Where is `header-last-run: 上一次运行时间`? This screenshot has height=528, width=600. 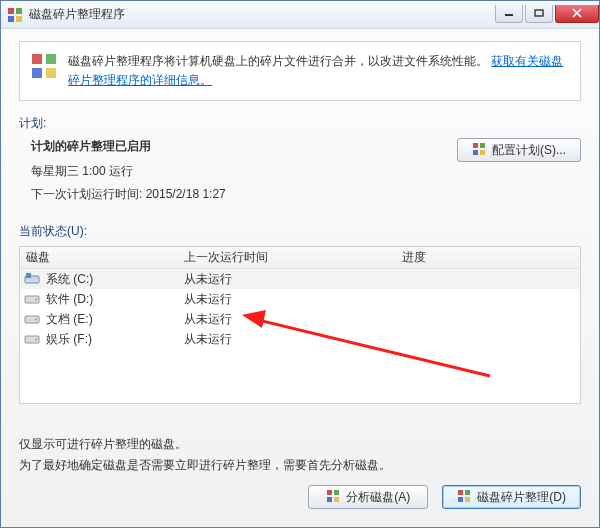 header-last-run: 上一次运行时间 is located at coordinates (293, 258).